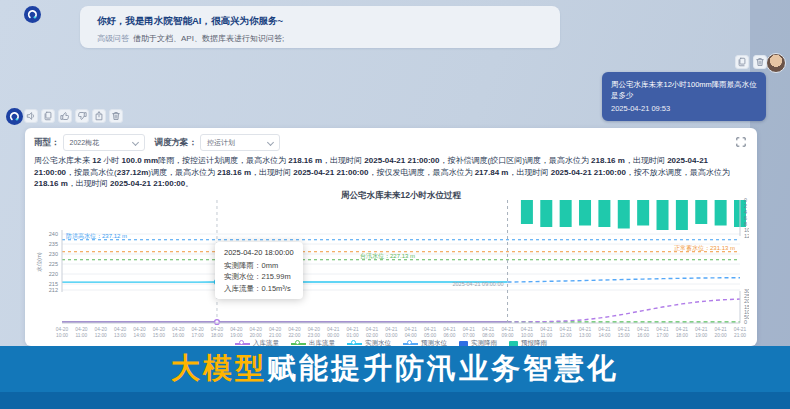  What do you see at coordinates (644, 332) in the screenshot?
I see `svg-text: 04-2116:00` at bounding box center [644, 332].